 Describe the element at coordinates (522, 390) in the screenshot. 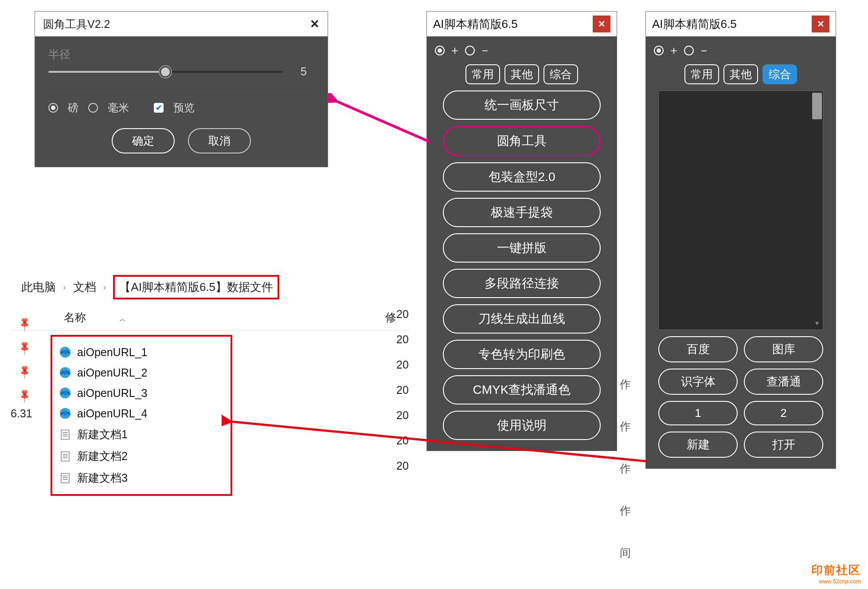

I see `tool-button: CMYK查找潘通色` at that location.